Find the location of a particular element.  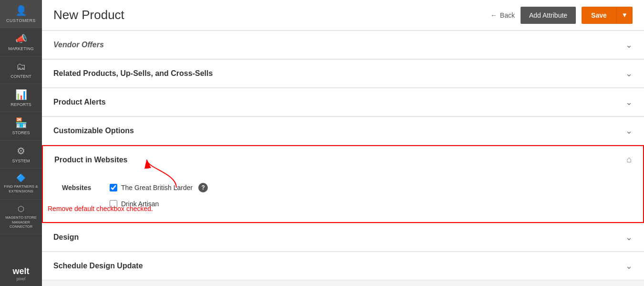

websites-label: Websites is located at coordinates (81, 187).